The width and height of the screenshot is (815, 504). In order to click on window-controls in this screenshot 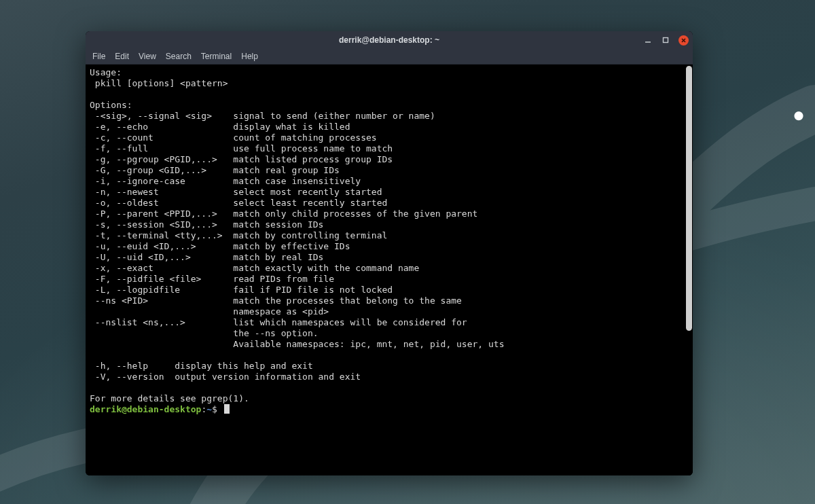, I will do `click(666, 40)`.